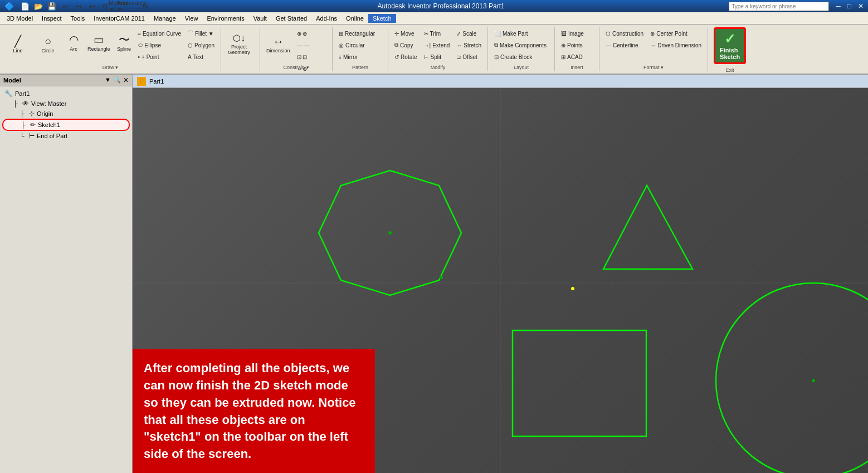 The image size is (868, 473). What do you see at coordinates (355, 18) in the screenshot?
I see `menu-online: Online` at bounding box center [355, 18].